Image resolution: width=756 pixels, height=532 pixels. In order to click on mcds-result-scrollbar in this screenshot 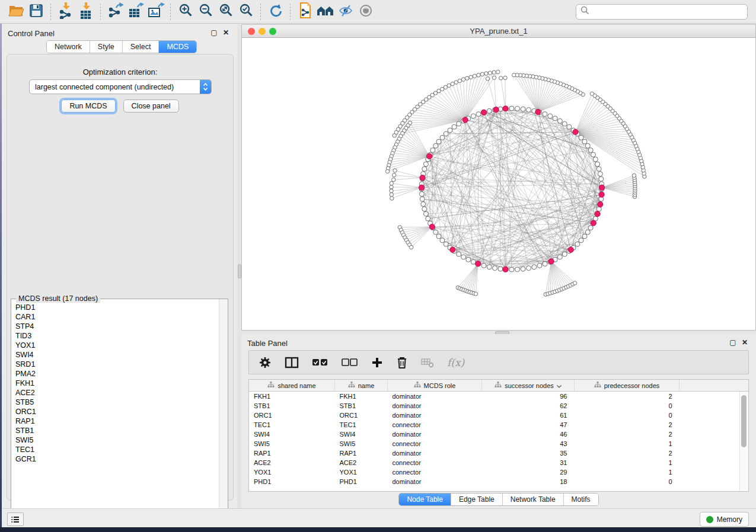, I will do `click(223, 409)`.